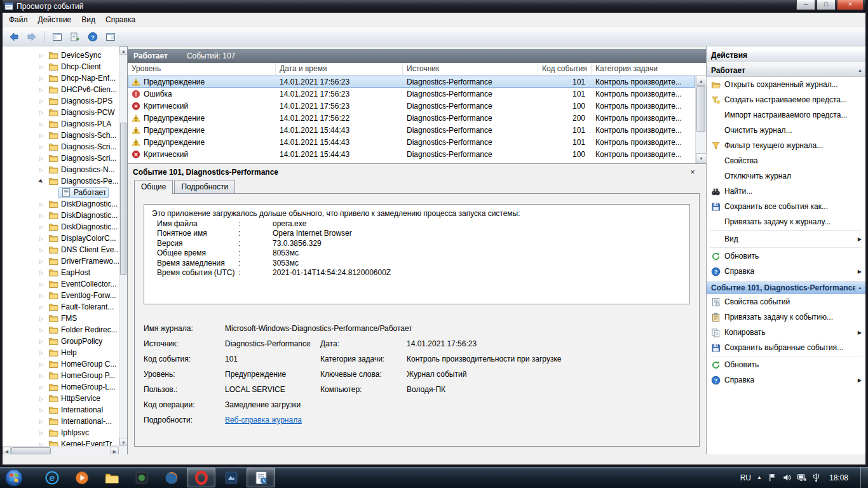 This screenshot has height=488, width=868. What do you see at coordinates (61, 450) in the screenshot?
I see `tree-horizontal-scrollbar: ◀ ▶` at bounding box center [61, 450].